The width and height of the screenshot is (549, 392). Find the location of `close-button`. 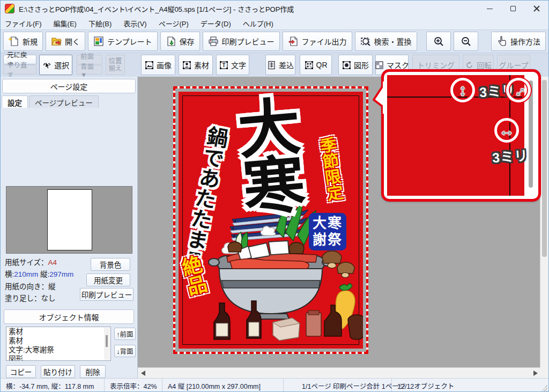

close-button is located at coordinates (537, 9).